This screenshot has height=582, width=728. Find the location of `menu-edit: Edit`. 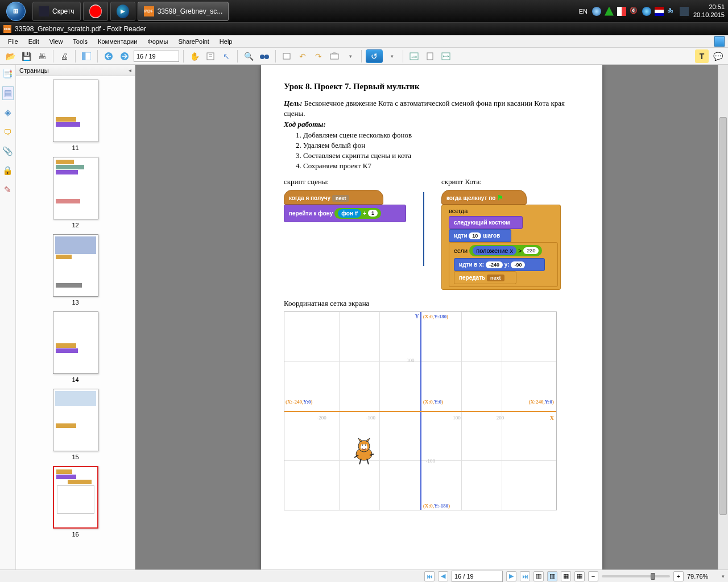

menu-edit: Edit is located at coordinates (34, 41).